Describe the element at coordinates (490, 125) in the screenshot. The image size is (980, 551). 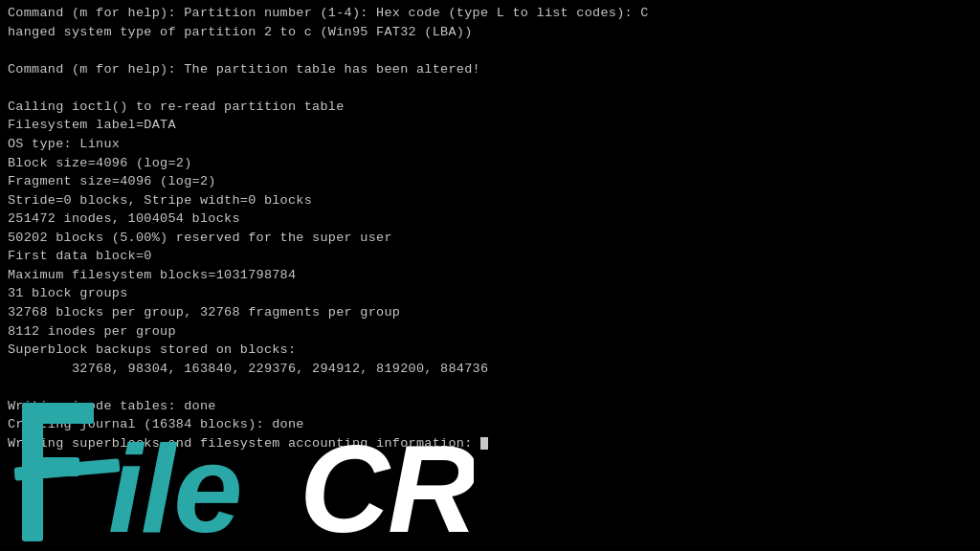
I see `terminal-line: Filesystem label=DATA` at that location.